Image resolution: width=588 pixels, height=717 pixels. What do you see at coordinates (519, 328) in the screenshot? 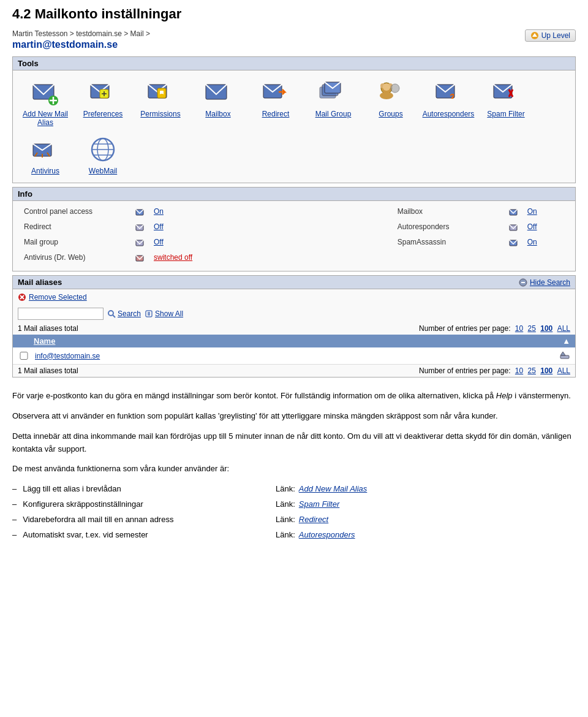
I see `page-10-top: 10` at bounding box center [519, 328].